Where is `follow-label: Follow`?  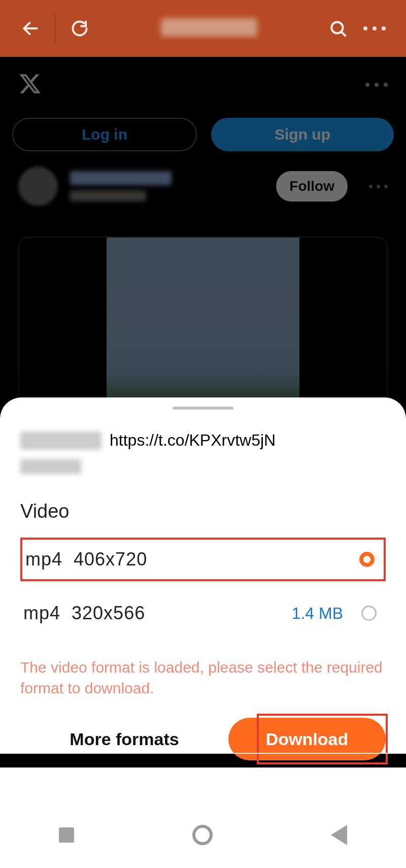
follow-label: Follow is located at coordinates (312, 186).